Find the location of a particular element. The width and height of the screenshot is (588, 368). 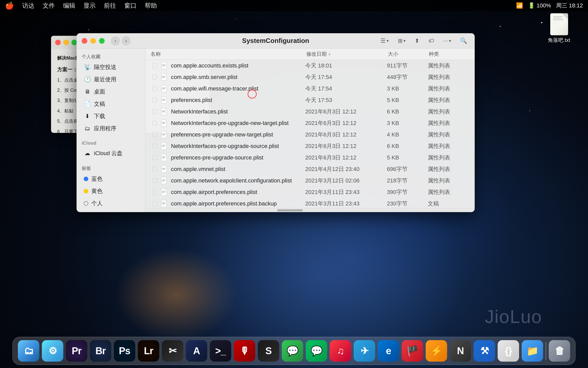

sidebar-item-airdrop: 📡 隔空投送 is located at coordinates (111, 67).